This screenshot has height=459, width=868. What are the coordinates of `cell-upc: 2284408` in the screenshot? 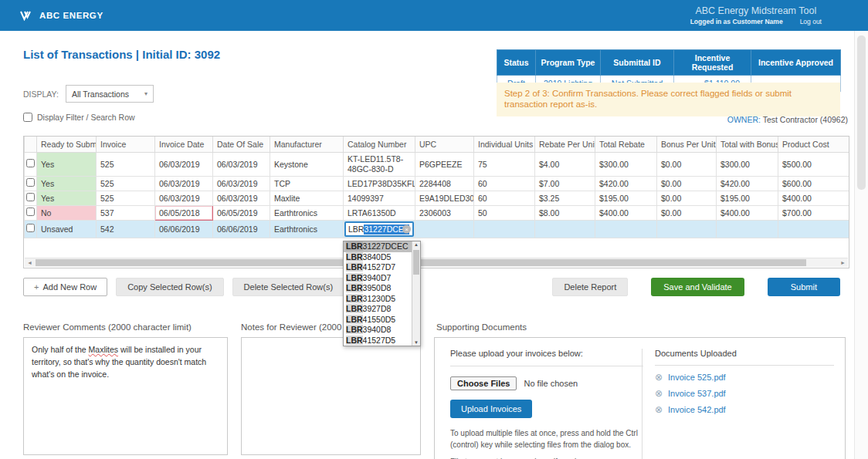 It's located at (445, 184).